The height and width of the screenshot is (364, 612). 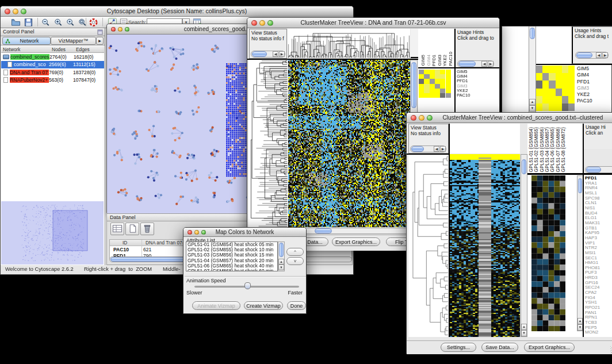 I want to click on treeview-combined-title-bar: ClusterMaker TreeView : combined_scores_…, so click(x=510, y=118).